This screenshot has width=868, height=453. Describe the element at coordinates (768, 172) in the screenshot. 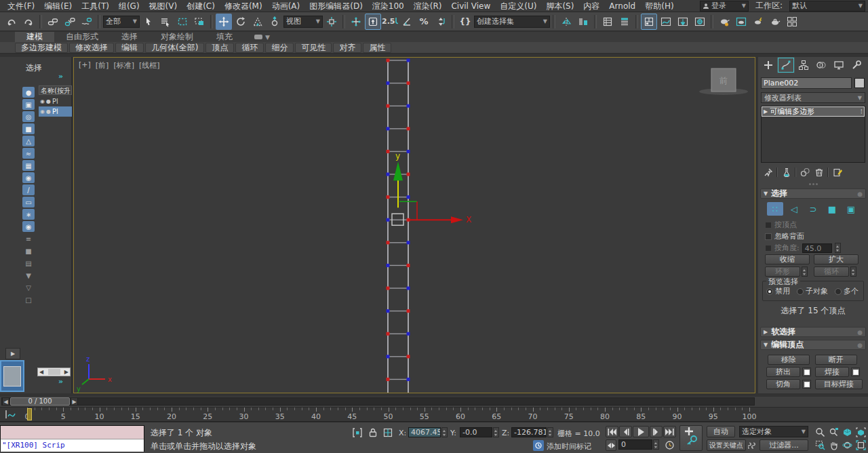

I see `pin-stack-icon` at that location.